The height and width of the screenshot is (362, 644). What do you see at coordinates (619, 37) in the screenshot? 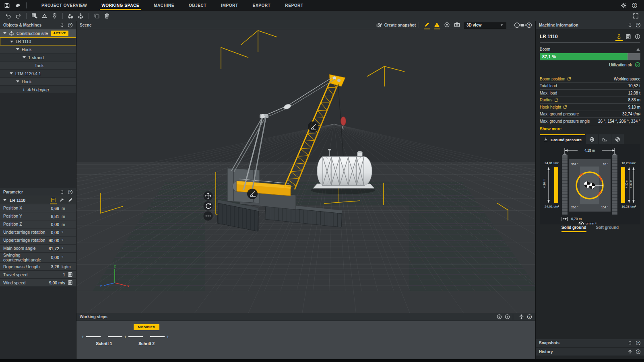
I see `hook-tab-icon` at bounding box center [619, 37].